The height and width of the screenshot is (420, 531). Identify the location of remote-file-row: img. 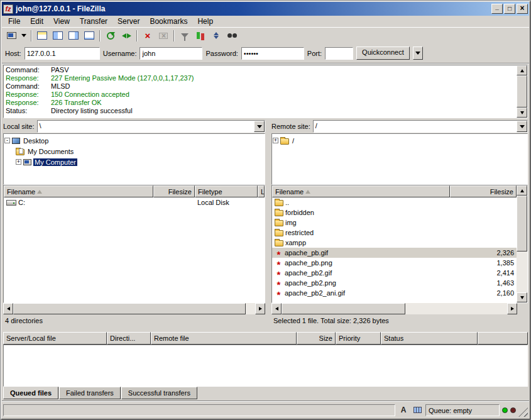
(395, 223).